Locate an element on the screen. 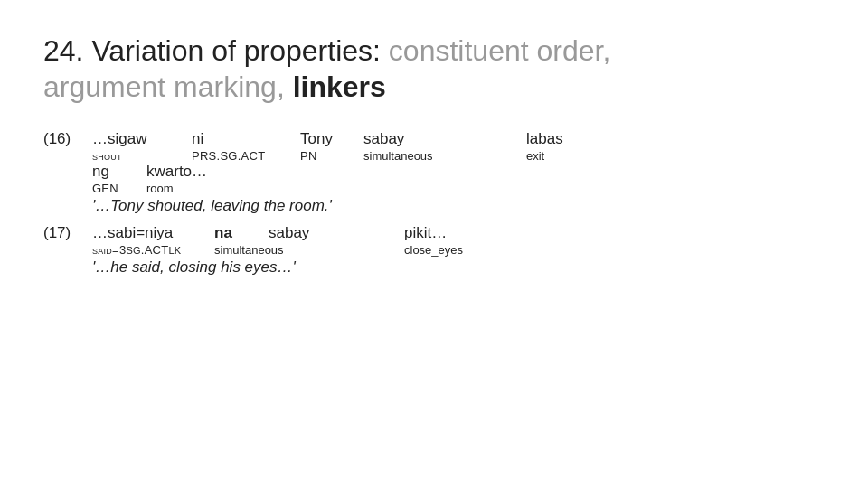 This screenshot has height=488, width=868. entry-16-gloss-line: shout PRS.SG.ACT PN simultaneous exit is located at coordinates (458, 155).